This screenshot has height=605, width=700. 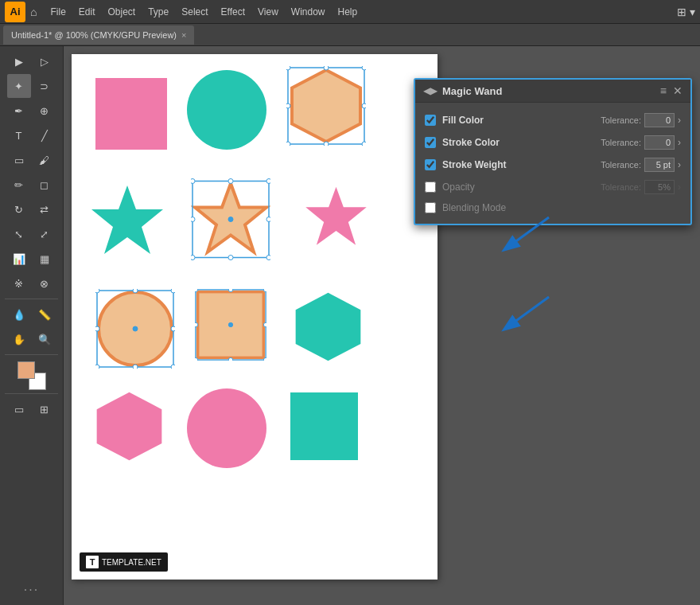 I want to click on foreground-color-box, so click(x=26, y=370).